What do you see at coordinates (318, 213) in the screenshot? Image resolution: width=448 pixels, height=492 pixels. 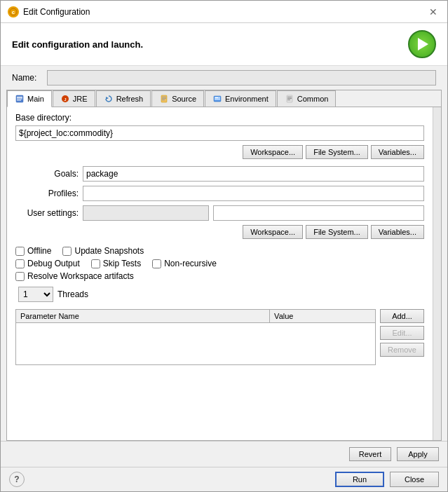 I see `user-settings-path-input` at bounding box center [318, 213].